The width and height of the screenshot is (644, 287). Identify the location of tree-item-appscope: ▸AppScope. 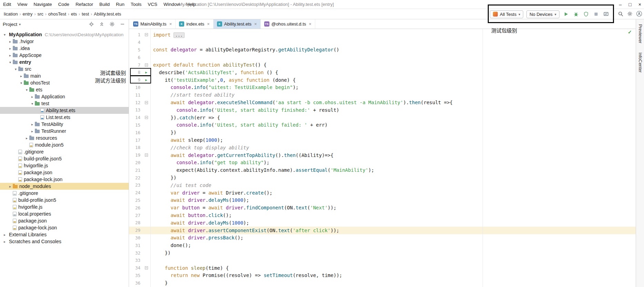
(64, 55).